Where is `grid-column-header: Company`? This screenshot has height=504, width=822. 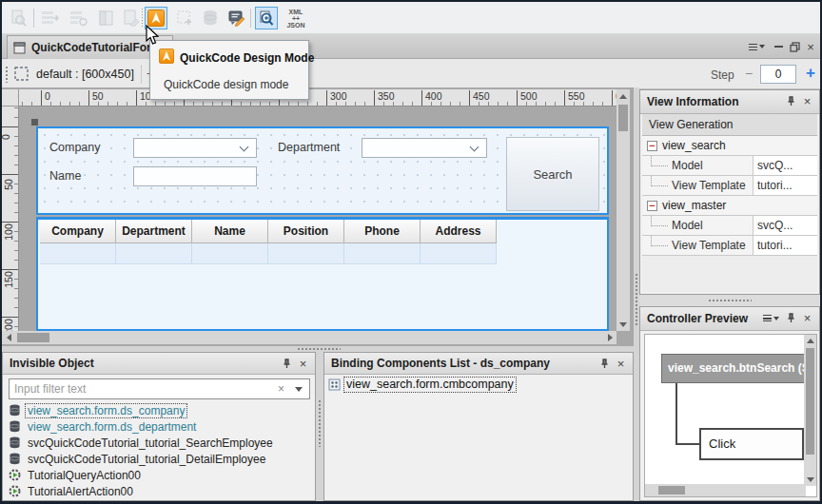 grid-column-header: Company is located at coordinates (78, 232).